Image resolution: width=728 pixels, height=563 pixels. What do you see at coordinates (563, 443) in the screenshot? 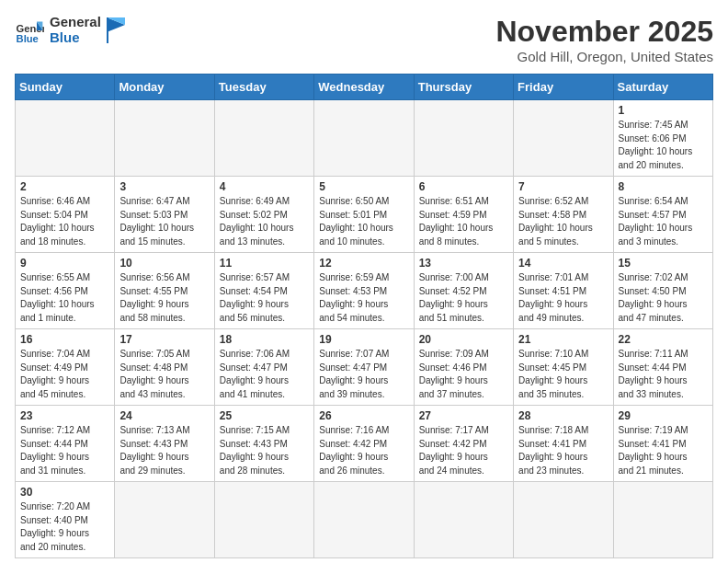
I see `calendar-cell: 28Sunrise: 7:18 AM Sunset: 4:41 PM Dayli…` at bounding box center [563, 443].